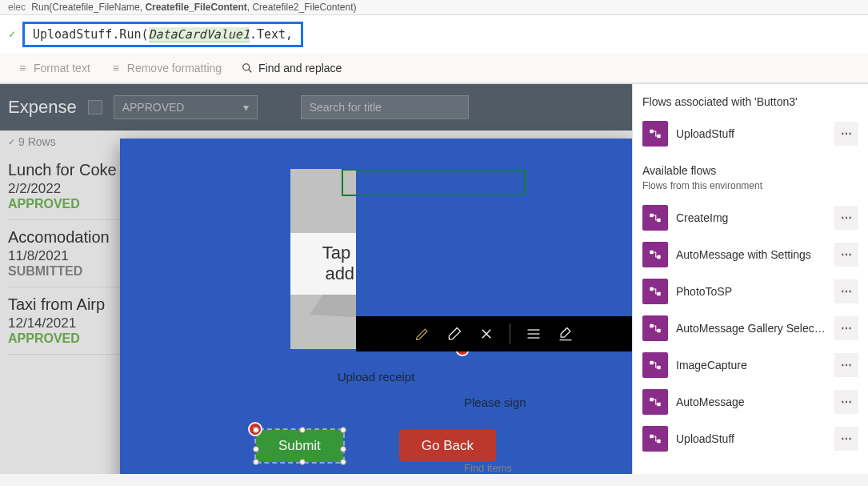 The height and width of the screenshot is (486, 868). I want to click on formula-check-icon: ✓, so click(12, 34).